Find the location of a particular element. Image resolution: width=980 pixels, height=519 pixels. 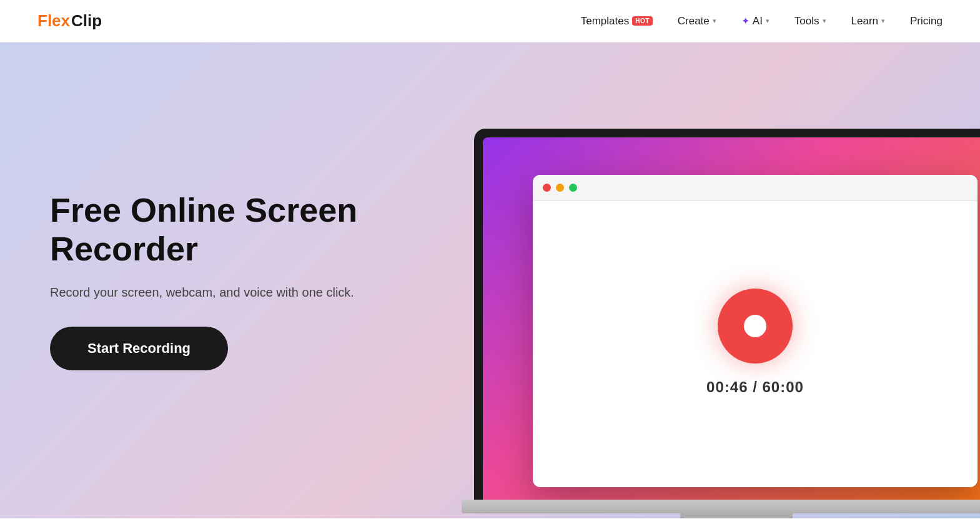

laptop-stand is located at coordinates (736, 516).